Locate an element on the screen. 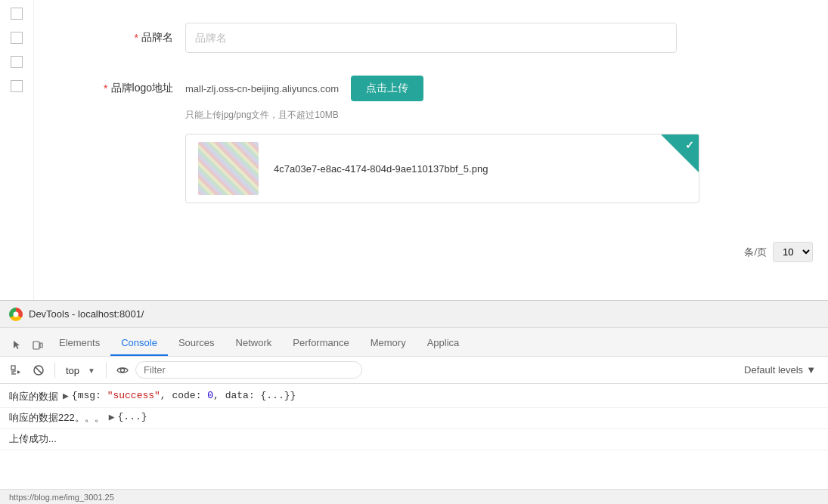 This screenshot has width=828, height=504. check-badge is located at coordinates (680, 153).